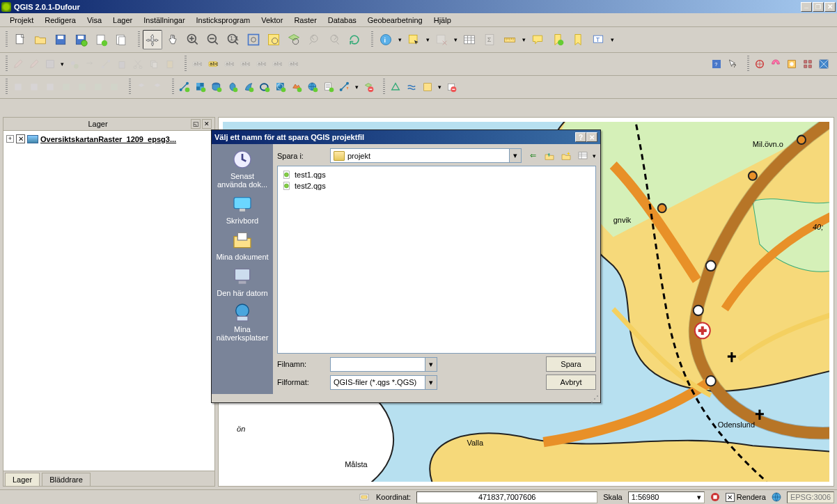  What do you see at coordinates (426, 156) in the screenshot?
I see `look-in-combo: projekt ▾` at bounding box center [426, 156].